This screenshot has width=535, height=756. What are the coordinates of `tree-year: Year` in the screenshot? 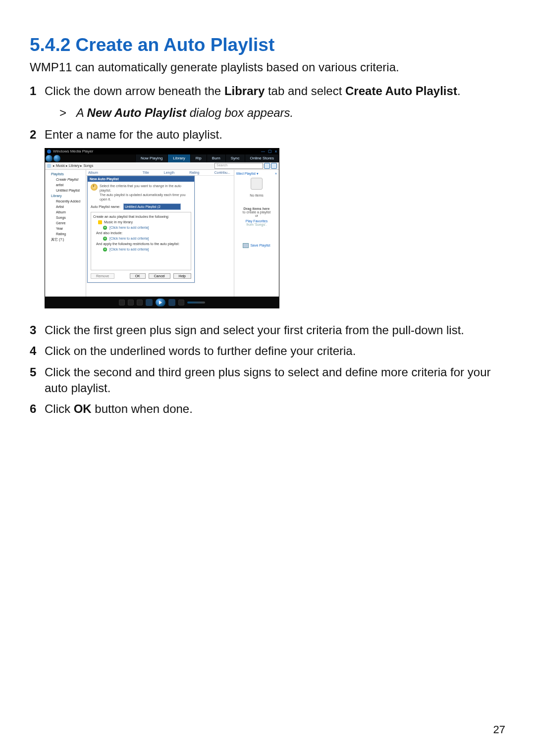 It's located at (68, 229).